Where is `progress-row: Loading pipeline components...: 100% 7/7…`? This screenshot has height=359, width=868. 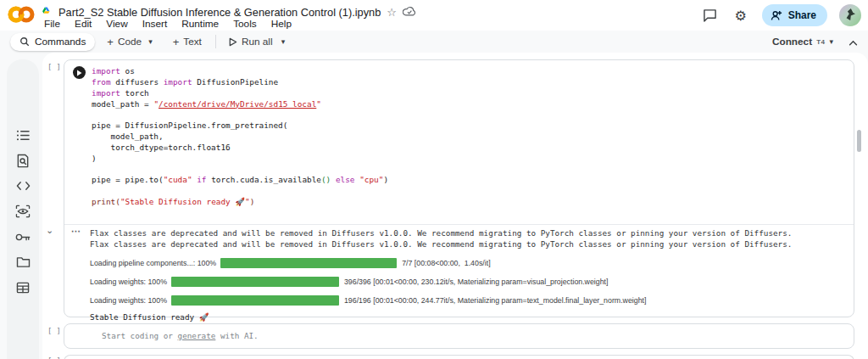 progress-row: Loading pipeline components...: 100% 7/7… is located at coordinates (468, 263).